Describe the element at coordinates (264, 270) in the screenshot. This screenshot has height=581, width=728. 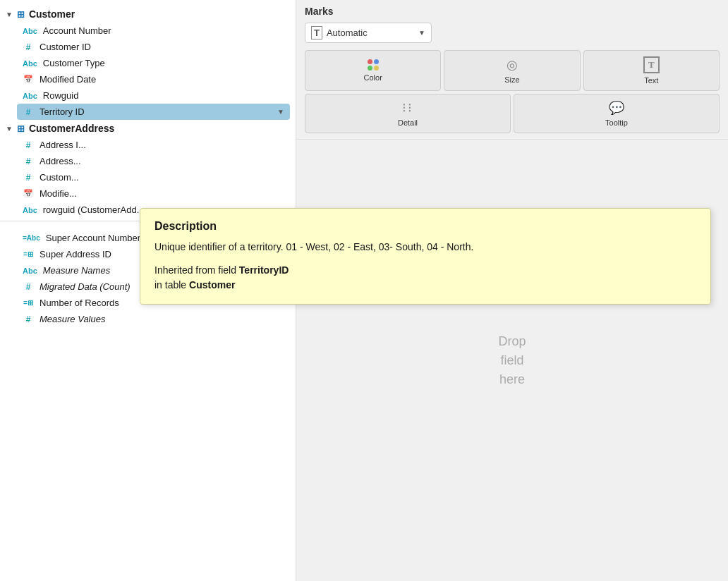
I see `tooltip-field-name: TerritoryID` at that location.